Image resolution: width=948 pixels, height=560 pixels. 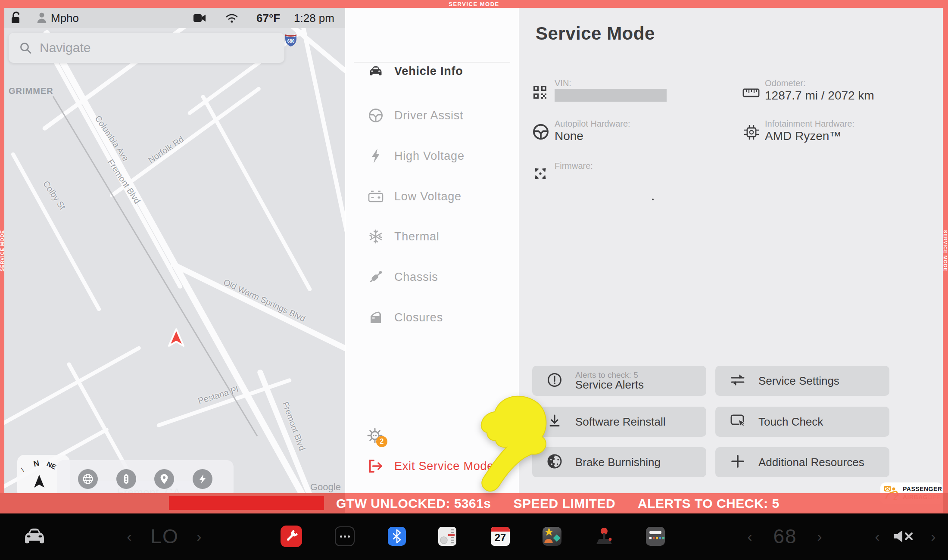 What do you see at coordinates (54, 196) in the screenshot?
I see `street-label: Colby St` at bounding box center [54, 196].